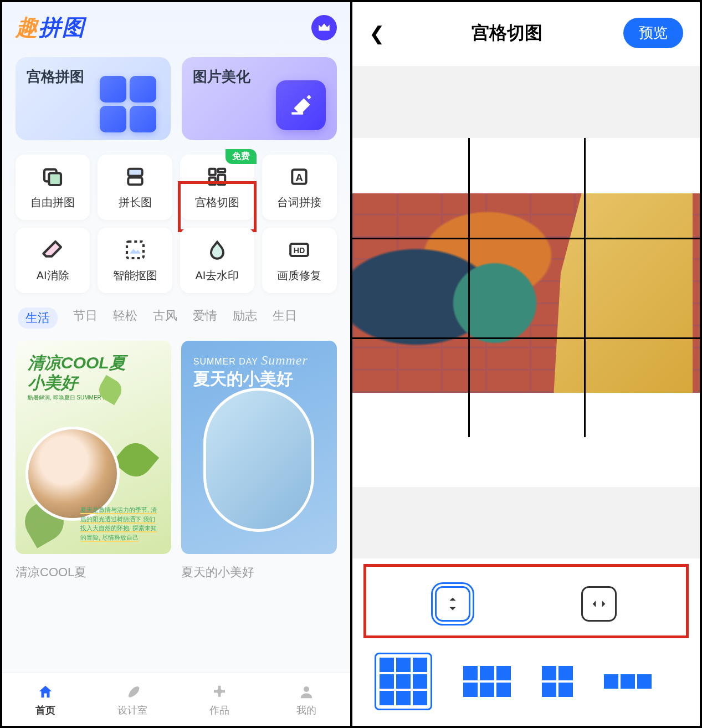 This screenshot has height=728, width=702. I want to click on app-logo: 趣拼图, so click(50, 28).